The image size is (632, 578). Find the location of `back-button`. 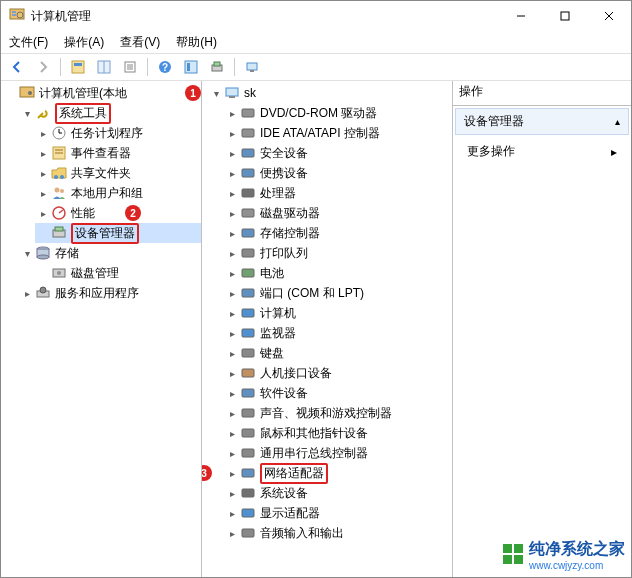

back-button is located at coordinates (17, 67).